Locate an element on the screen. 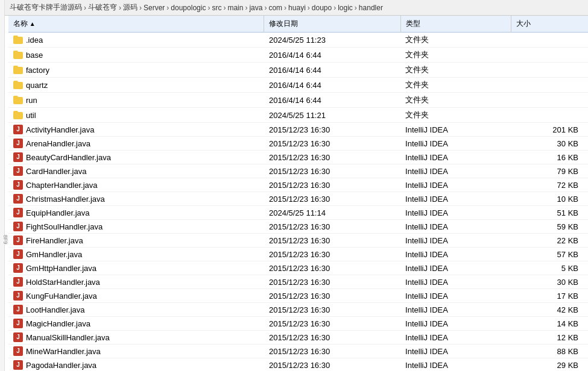 The height and width of the screenshot is (371, 588). file-size-cell: 72 KB is located at coordinates (550, 186).